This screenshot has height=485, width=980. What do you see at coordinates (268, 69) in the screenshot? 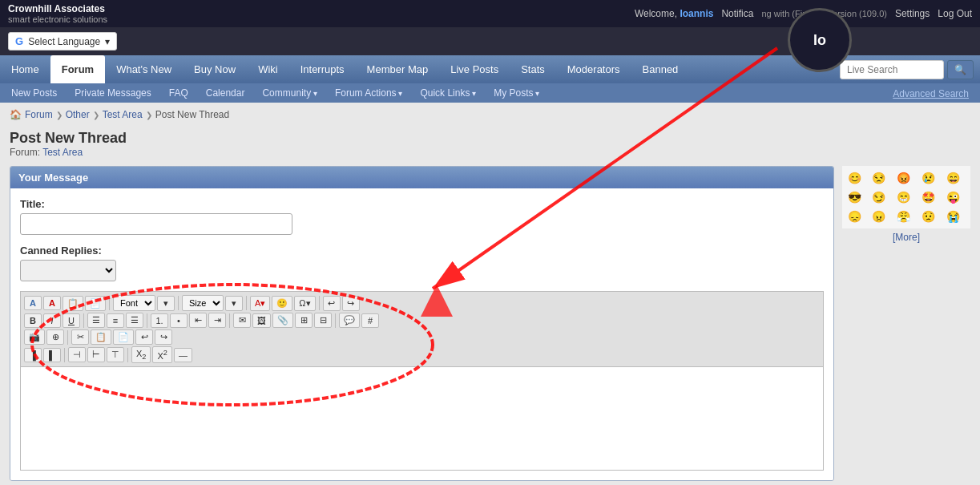
I see `nav-wiki: Wiki` at bounding box center [268, 69].